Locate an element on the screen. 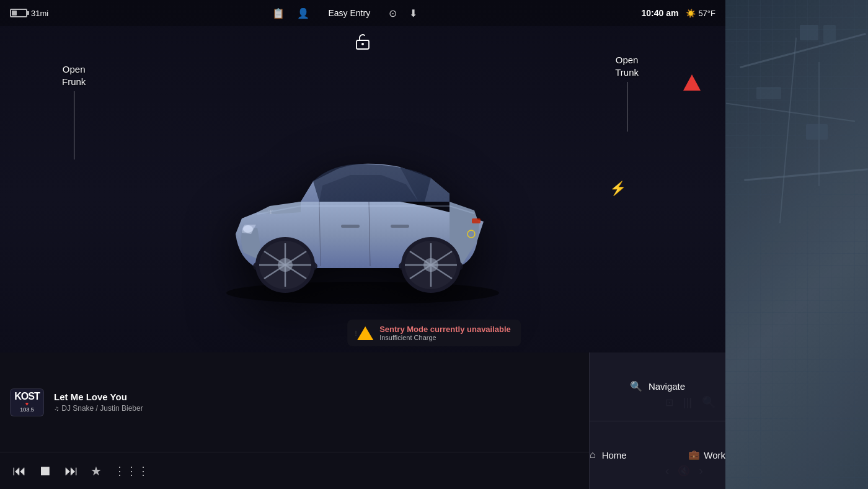 This screenshot has height=489, width=868. record-icon: ⊙ is located at coordinates (393, 14).